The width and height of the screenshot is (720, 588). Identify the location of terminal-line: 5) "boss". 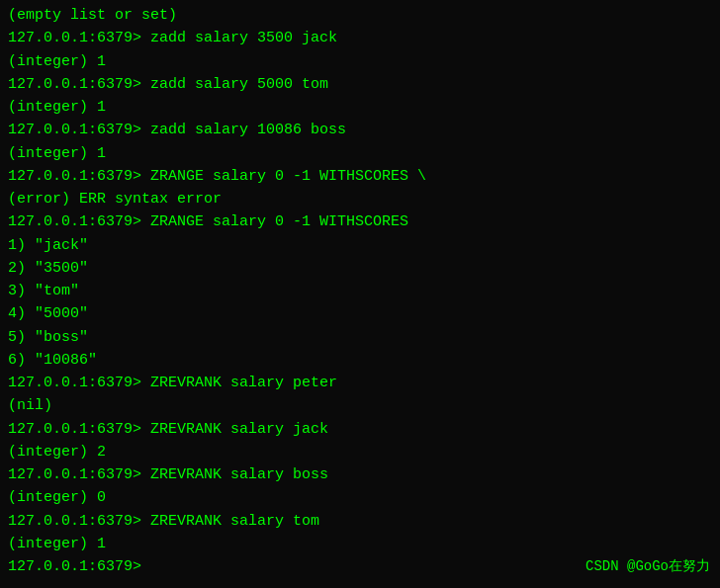
(360, 338).